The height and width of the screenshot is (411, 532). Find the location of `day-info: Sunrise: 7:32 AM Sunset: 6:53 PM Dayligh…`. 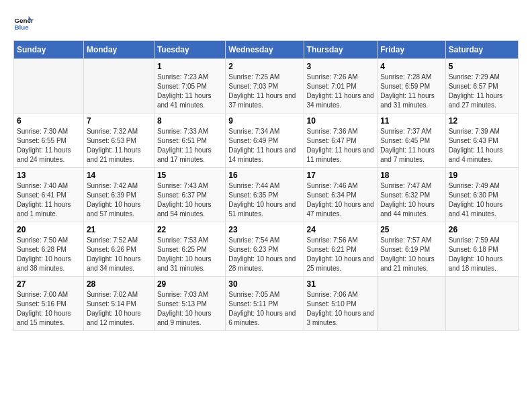

day-info: Sunrise: 7:32 AM Sunset: 6:53 PM Dayligh… is located at coordinates (119, 146).